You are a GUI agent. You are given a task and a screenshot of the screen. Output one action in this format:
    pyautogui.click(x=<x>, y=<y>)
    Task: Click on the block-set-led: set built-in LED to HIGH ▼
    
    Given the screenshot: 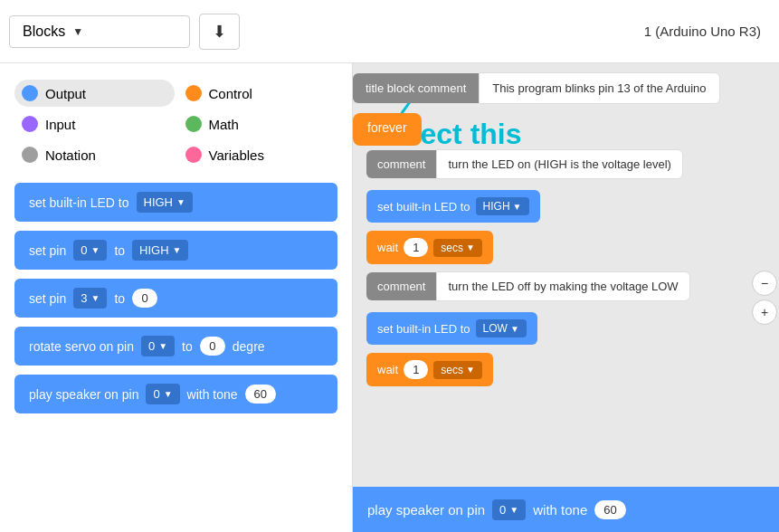 What is the action you would take?
    pyautogui.click(x=176, y=203)
    